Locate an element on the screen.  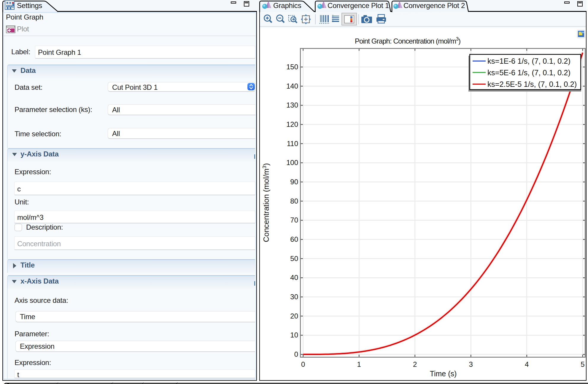
svg-text: 80 is located at coordinates (294, 201).